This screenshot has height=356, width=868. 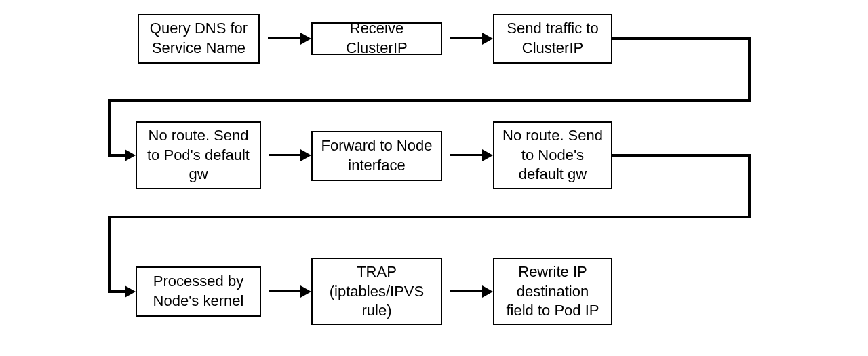 What do you see at coordinates (467, 38) in the screenshot?
I see `arrow-r1-b` at bounding box center [467, 38].